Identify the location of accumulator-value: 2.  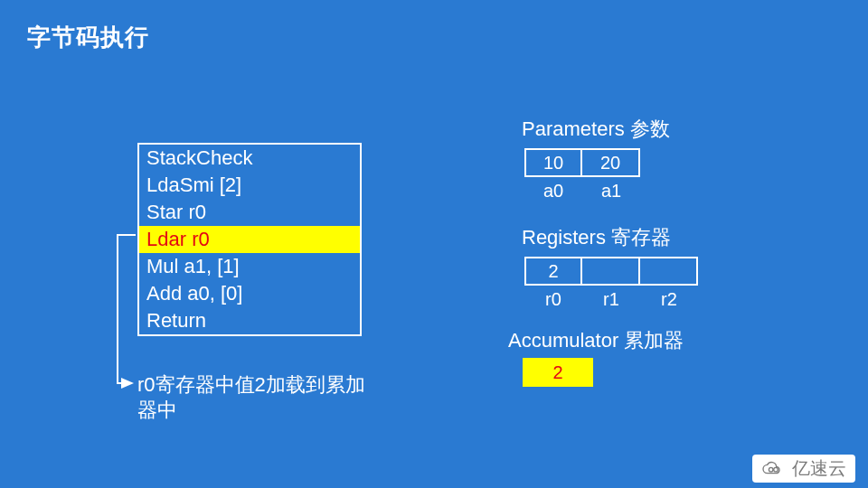
(558, 372).